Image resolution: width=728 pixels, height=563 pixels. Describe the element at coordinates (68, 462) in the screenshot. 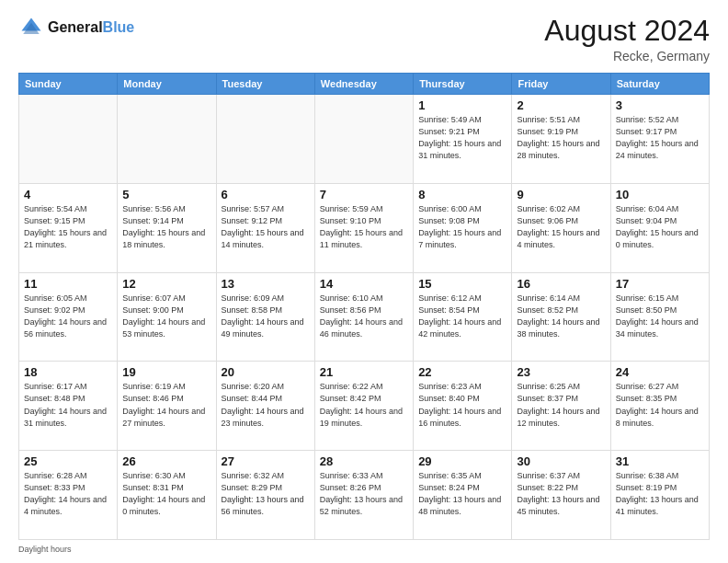

I see `day-number: 25` at that location.